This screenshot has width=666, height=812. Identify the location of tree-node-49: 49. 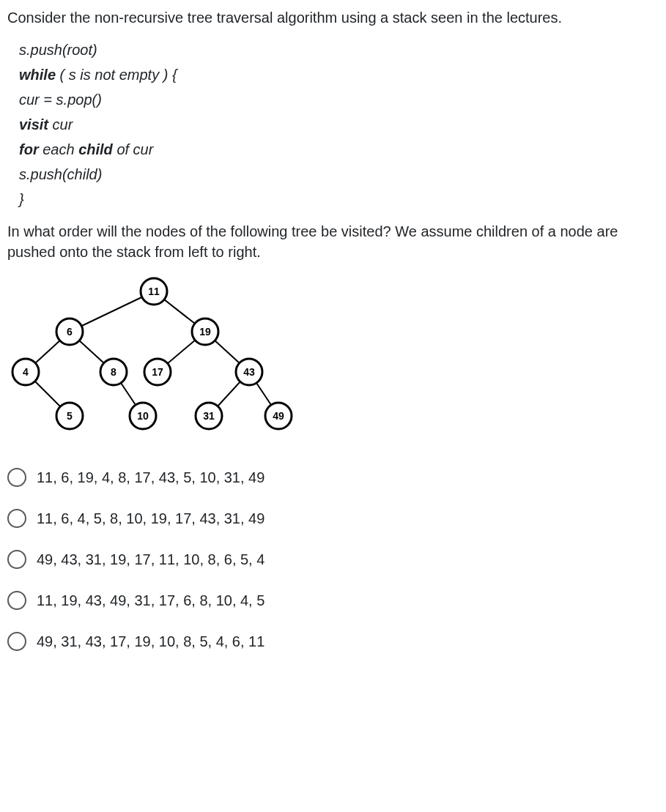
(278, 416).